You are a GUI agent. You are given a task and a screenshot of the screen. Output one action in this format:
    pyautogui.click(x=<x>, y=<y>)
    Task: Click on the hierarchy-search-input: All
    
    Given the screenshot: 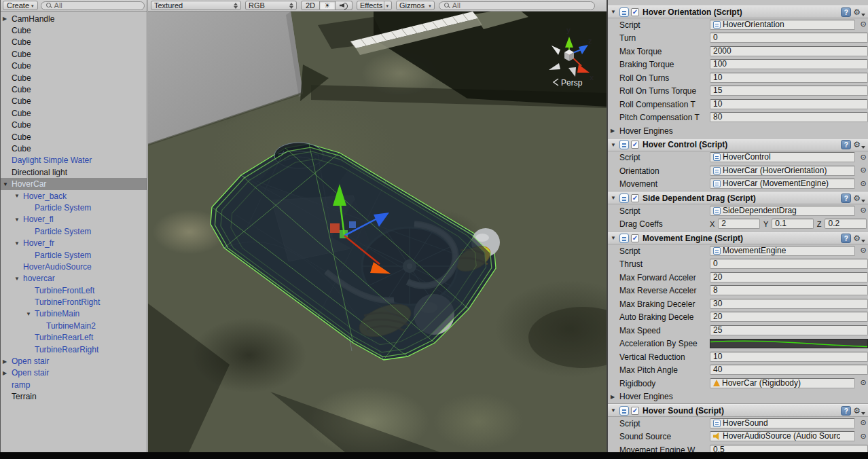 What is the action you would take?
    pyautogui.click(x=92, y=5)
    